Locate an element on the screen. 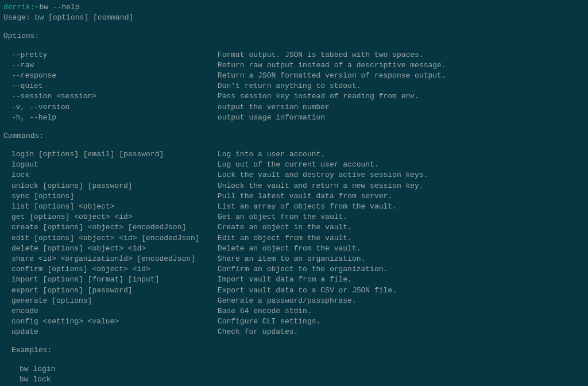 Image resolution: width=588 pixels, height=386 pixels. command-desc: Unlock the vault and return a new sessio… is located at coordinates (320, 186).